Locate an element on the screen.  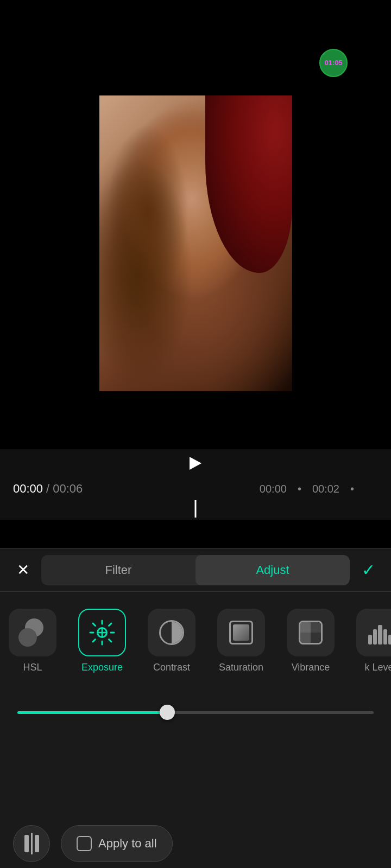
tool-saturation: Saturation is located at coordinates (241, 641).